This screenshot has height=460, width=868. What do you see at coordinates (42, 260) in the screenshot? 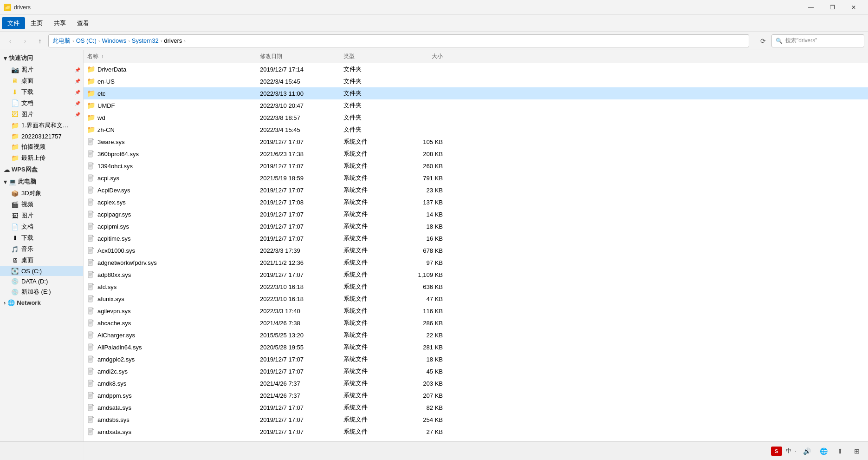
I see `sidebar-item-desktop: 🖥 桌面` at bounding box center [42, 260].